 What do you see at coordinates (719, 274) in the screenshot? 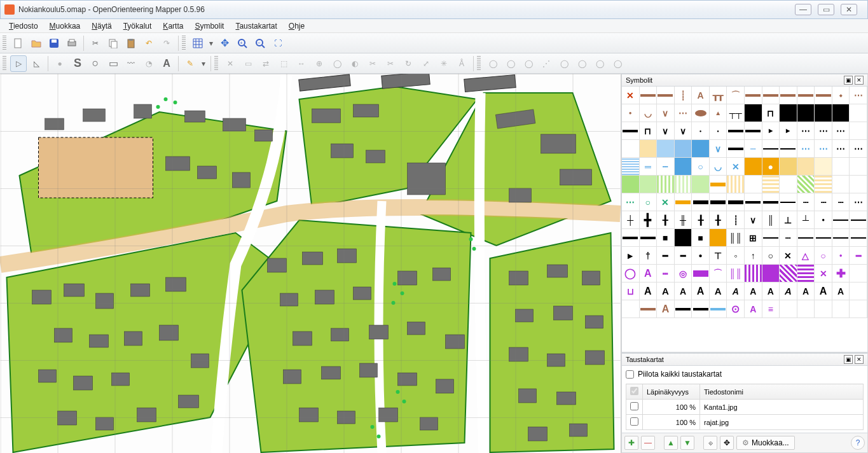
I see `symbol-cell: ⌒` at bounding box center [719, 274].